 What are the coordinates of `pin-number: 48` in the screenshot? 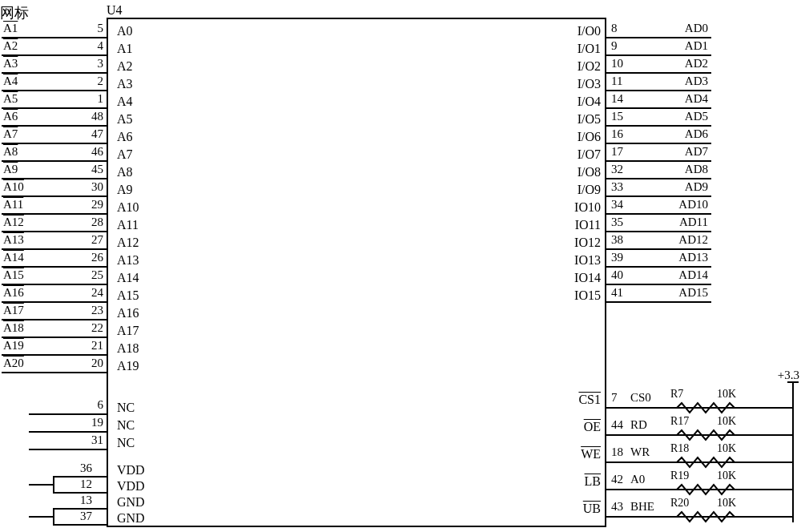 It's located at (98, 117).